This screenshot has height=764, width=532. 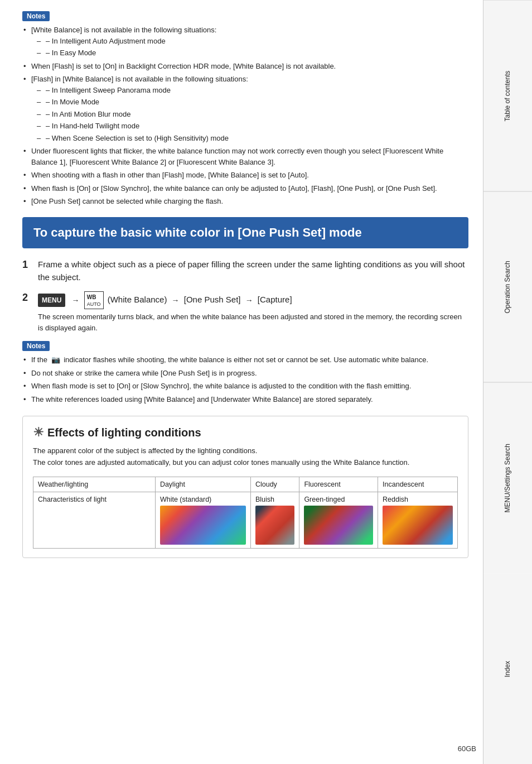 What do you see at coordinates (245, 379) in the screenshot?
I see `notes2-list: If the 📷 indicator flashes while shootin…` at bounding box center [245, 379].